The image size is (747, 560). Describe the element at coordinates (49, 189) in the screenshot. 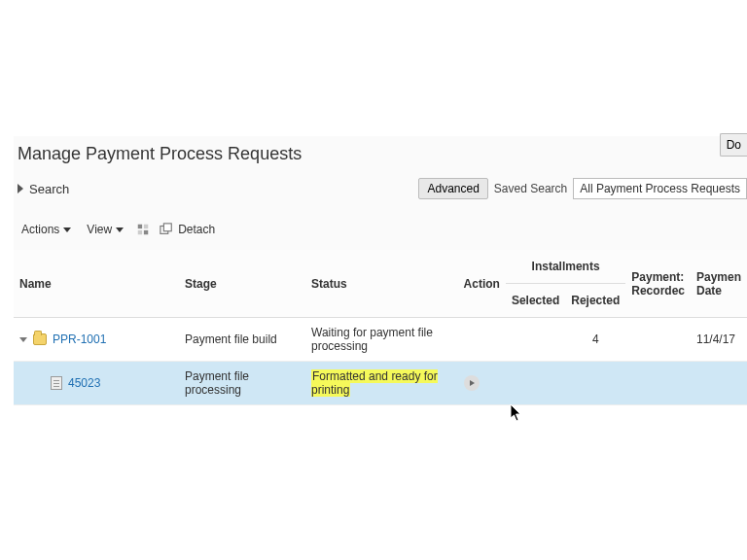

I see `search-label: Search` at that location.